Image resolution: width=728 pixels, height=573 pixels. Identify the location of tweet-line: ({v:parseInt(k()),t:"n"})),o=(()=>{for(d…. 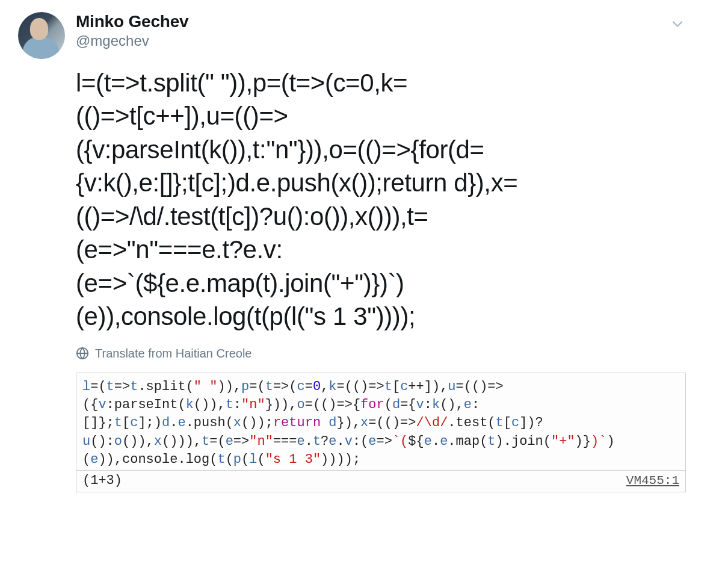
(280, 149).